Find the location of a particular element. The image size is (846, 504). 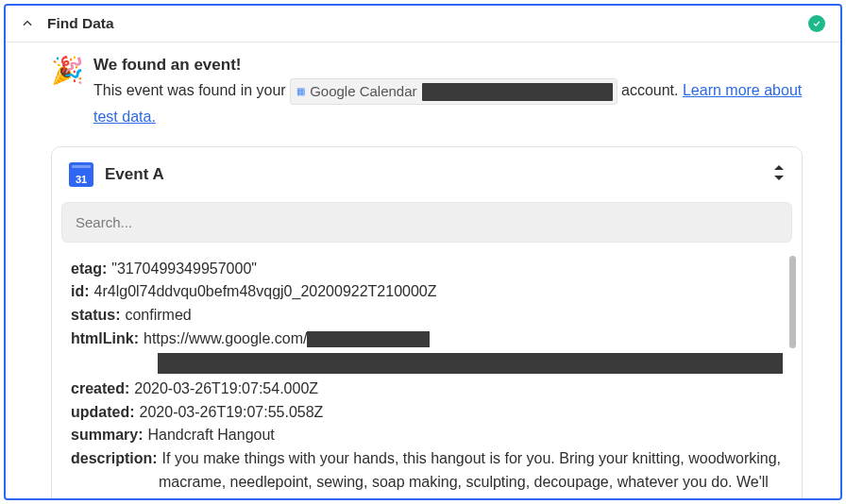

account-pill: ▦ Google Calendar is located at coordinates (453, 92).